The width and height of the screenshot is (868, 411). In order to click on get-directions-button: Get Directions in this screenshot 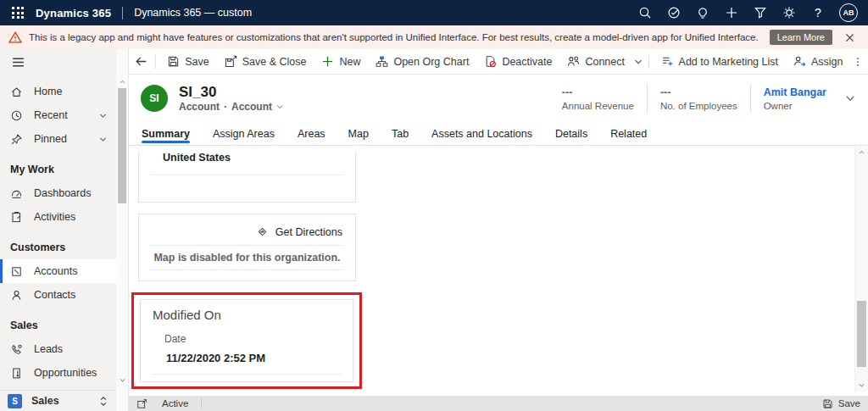, I will do `click(309, 232)`.